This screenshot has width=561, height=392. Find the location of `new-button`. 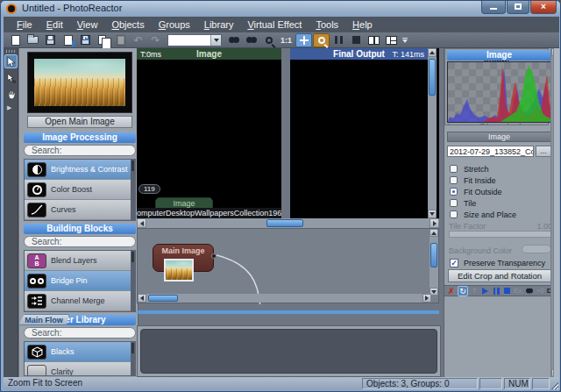

new-button is located at coordinates (16, 40).